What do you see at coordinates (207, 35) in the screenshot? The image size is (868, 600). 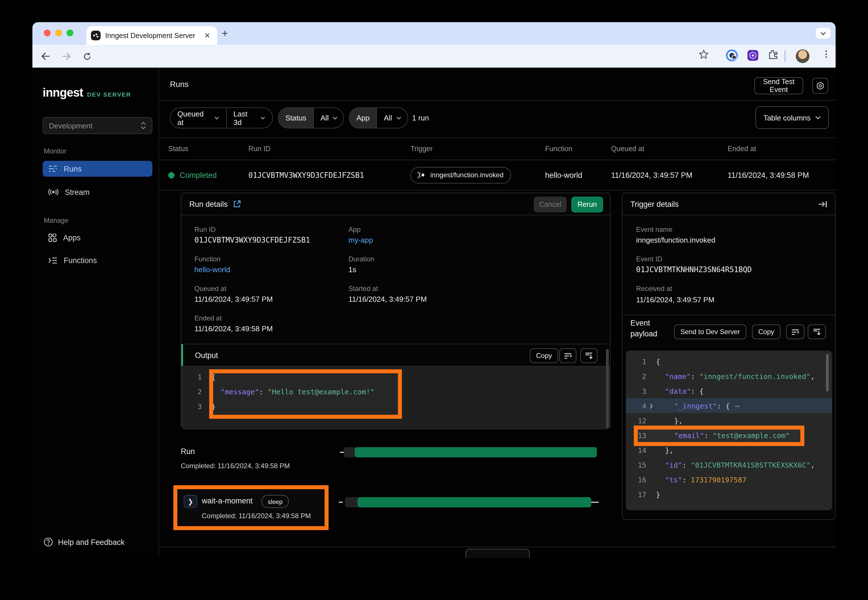 I see `tab-close-icon: ✕` at bounding box center [207, 35].